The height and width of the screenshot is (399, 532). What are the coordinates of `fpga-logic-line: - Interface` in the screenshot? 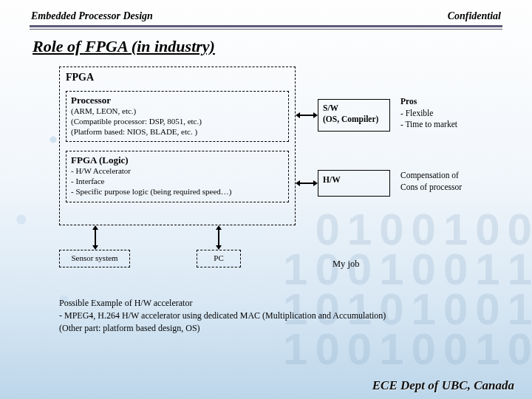 It's located at (177, 182).